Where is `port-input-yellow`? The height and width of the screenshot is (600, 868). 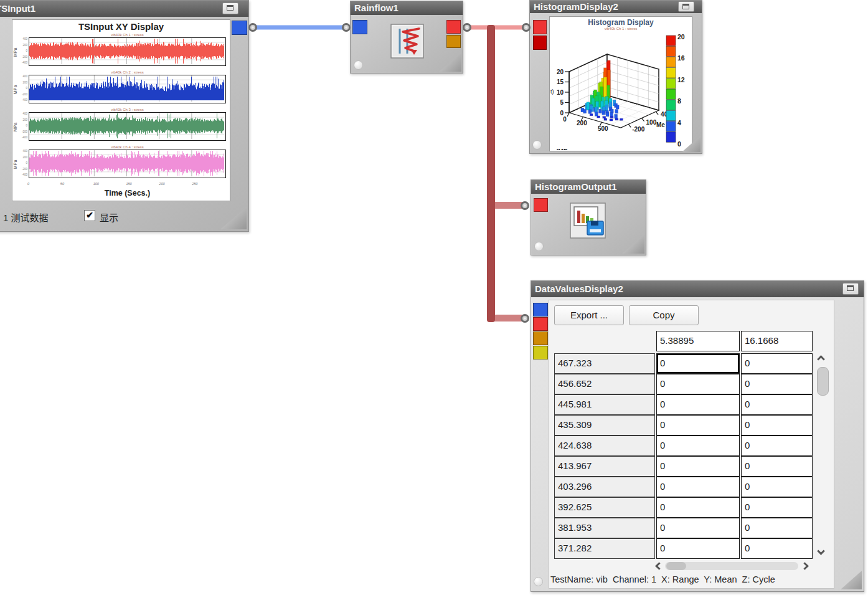 port-input-yellow is located at coordinates (540, 353).